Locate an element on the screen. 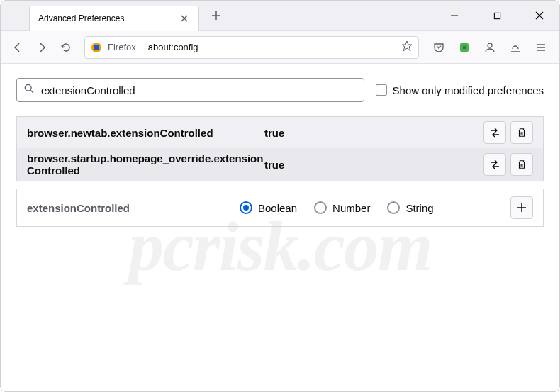 This screenshot has width=560, height=392. search-box is located at coordinates (190, 90).